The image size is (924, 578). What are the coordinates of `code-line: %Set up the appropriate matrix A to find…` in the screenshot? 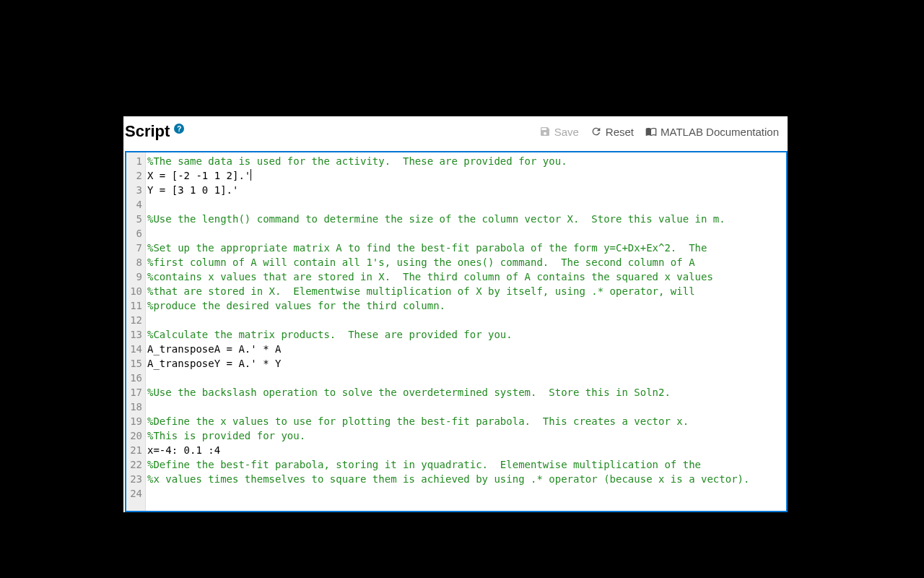 It's located at (466, 248).